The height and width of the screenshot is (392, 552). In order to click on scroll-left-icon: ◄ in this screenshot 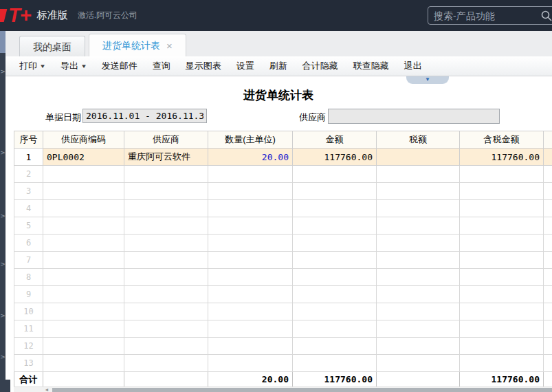, I will do `click(47, 389)`.